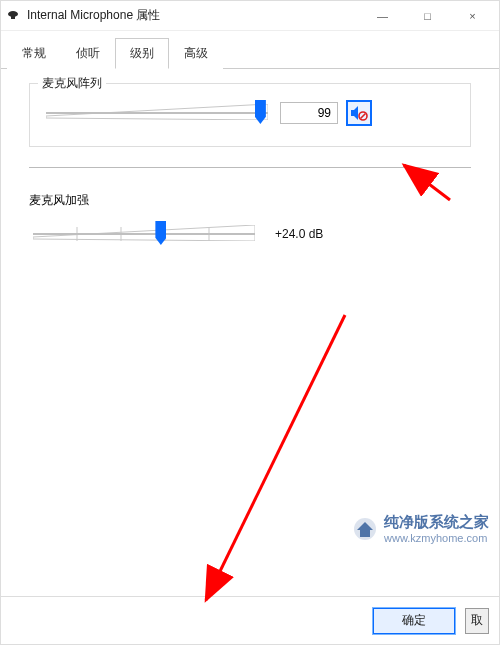 Image resolution: width=500 pixels, height=645 pixels. Describe the element at coordinates (299, 234) in the screenshot. I see `mic-boost-value: +24.0 dB` at that location.